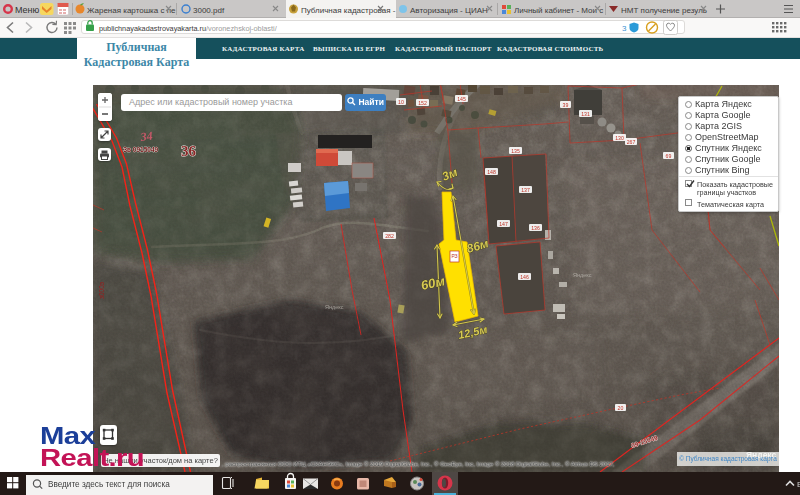 This screenshot has width=800, height=495. What do you see at coordinates (28, 10) in the screenshot?
I see `svg-text: Меню` at bounding box center [28, 10].